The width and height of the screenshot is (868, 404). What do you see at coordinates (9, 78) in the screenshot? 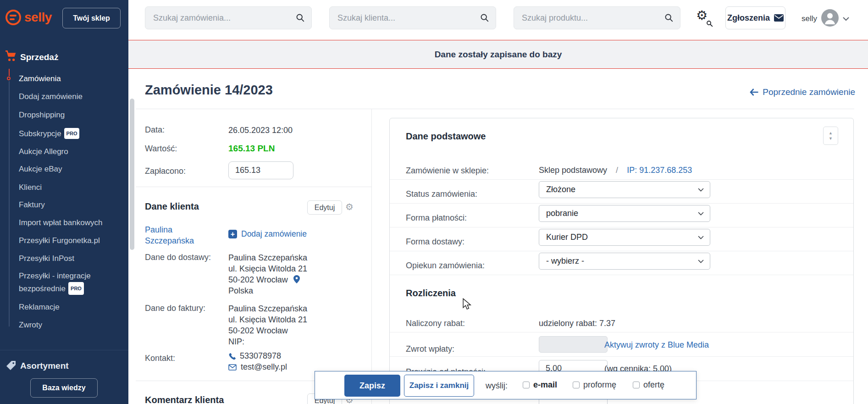
I see `nav-active-dot` at bounding box center [9, 78].